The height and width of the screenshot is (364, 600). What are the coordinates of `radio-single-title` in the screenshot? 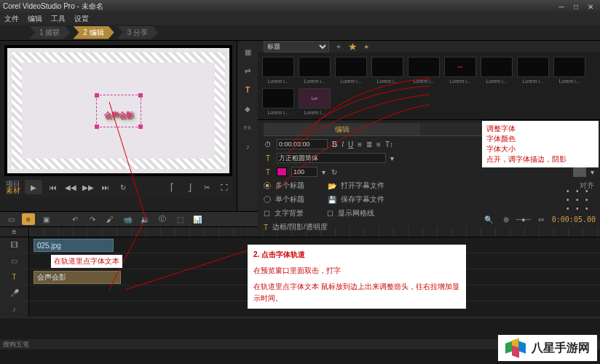 It's located at (267, 199).